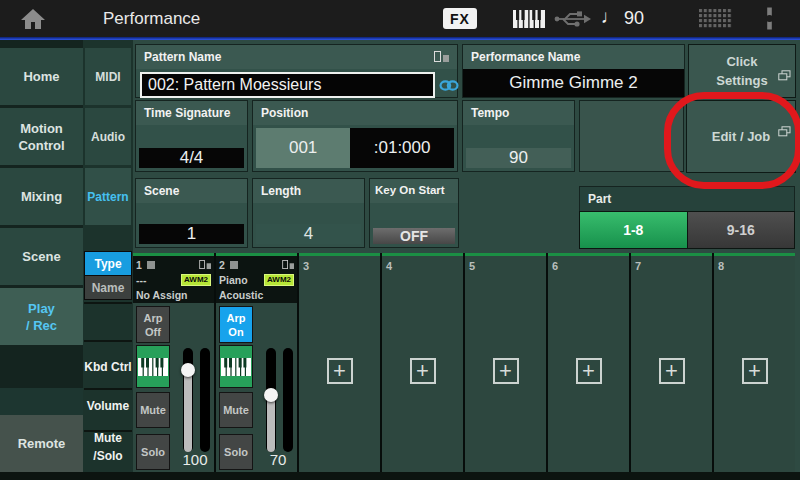 The width and height of the screenshot is (800, 480). I want to click on usb-icon, so click(572, 21).